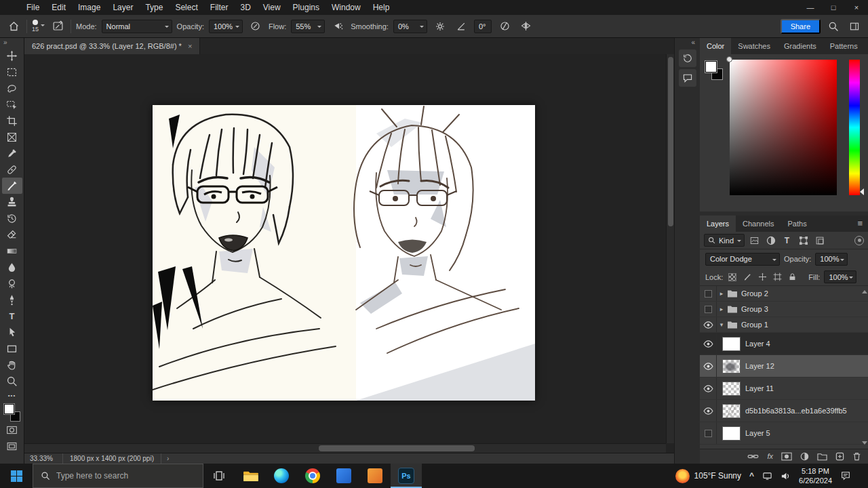  Describe the element at coordinates (33, 7) in the screenshot. I see `menu-file: File` at that location.